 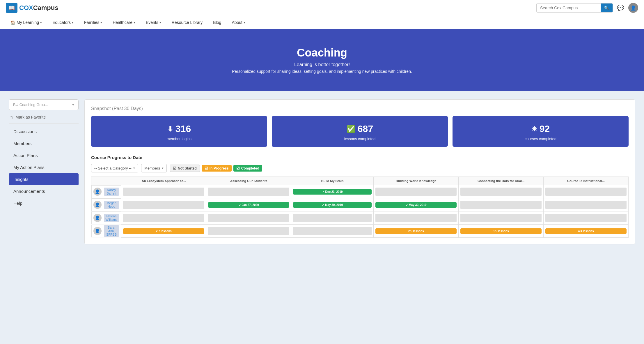 What do you see at coordinates (44, 132) in the screenshot?
I see `sidebar-item-discussions: Discussions` at bounding box center [44, 132].